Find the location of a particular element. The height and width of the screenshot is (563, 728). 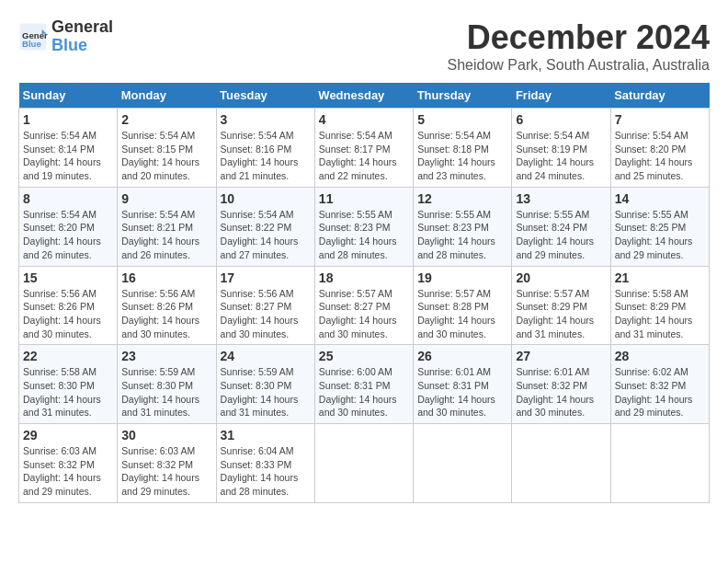

day-cell-31: 31Sunrise: 6:04 AMSunset: 8:33 PMDayligh… is located at coordinates (265, 464).